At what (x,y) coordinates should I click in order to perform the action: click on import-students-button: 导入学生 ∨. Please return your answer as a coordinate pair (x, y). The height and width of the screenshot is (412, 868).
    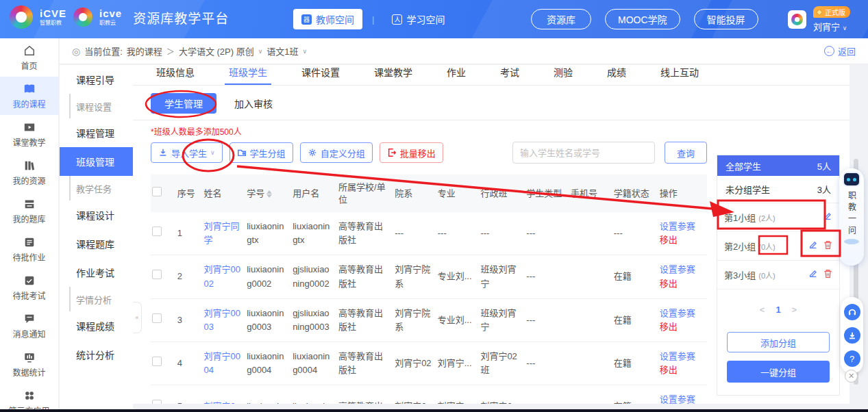
    Looking at the image, I should click on (186, 153).